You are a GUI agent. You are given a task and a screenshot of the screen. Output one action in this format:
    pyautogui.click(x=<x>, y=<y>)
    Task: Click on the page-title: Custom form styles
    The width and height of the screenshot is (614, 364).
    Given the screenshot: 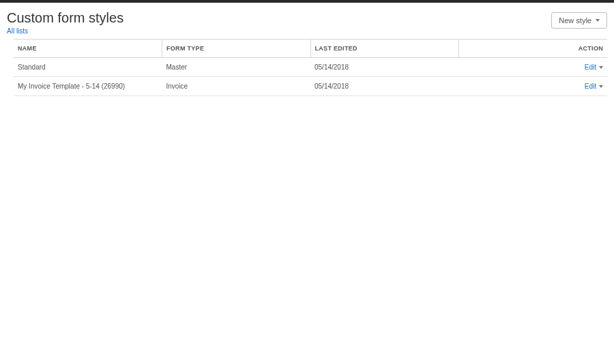 What is the action you would take?
    pyautogui.click(x=65, y=18)
    